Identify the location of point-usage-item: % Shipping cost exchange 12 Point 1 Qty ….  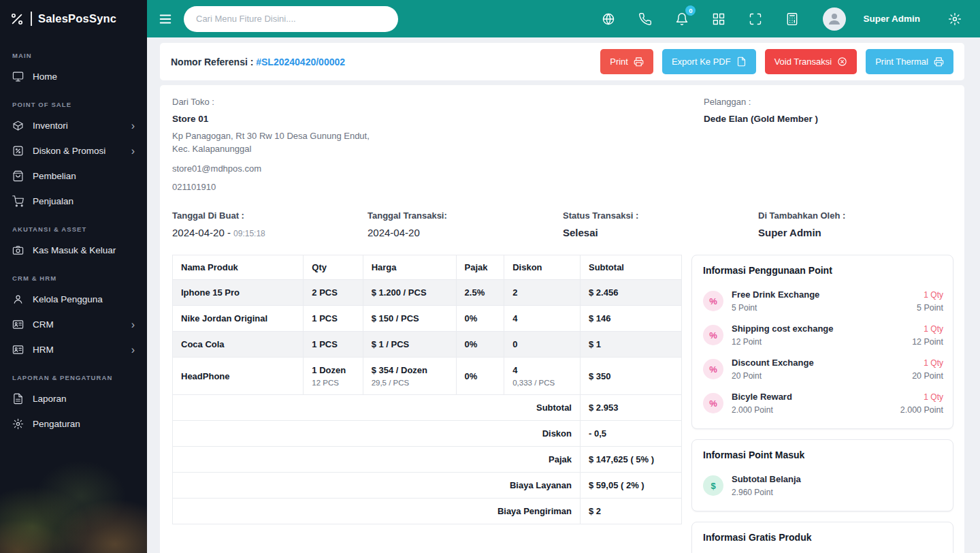
(823, 335).